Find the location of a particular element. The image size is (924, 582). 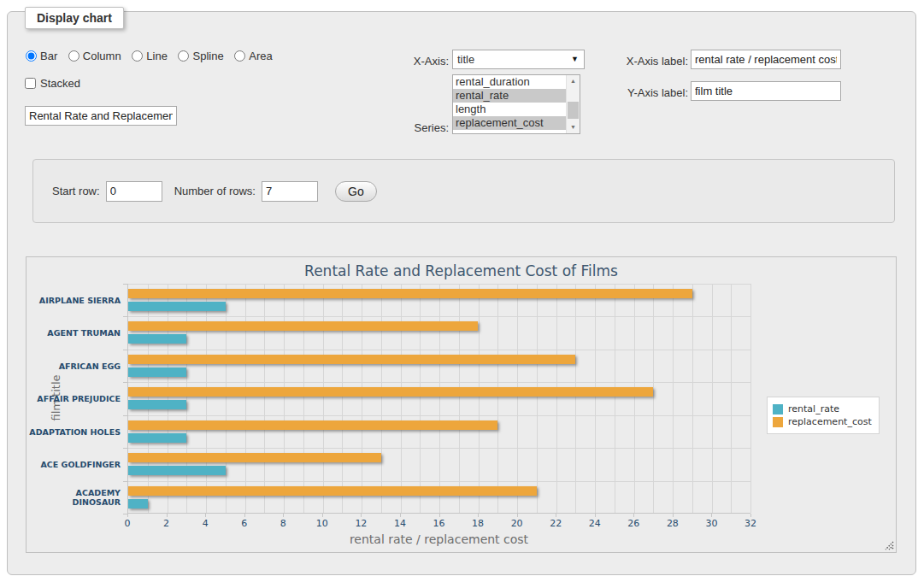

chart-type-column: Column is located at coordinates (96, 56).